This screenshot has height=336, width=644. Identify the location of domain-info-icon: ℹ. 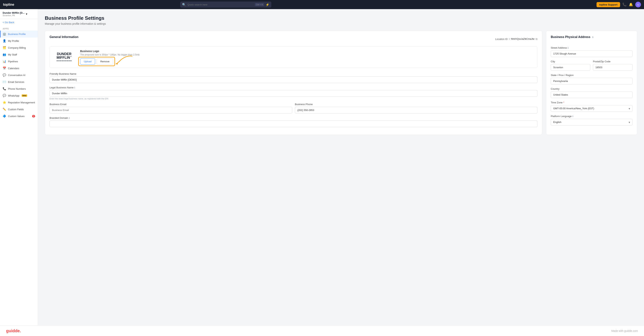
(70, 118).